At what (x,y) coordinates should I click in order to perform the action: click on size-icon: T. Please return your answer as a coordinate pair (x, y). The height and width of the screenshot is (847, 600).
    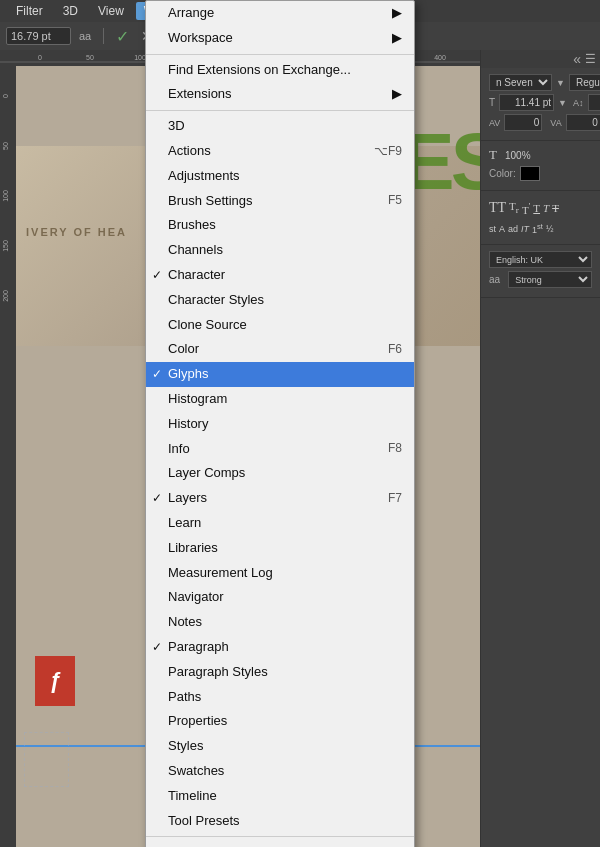
    Looking at the image, I should click on (492, 102).